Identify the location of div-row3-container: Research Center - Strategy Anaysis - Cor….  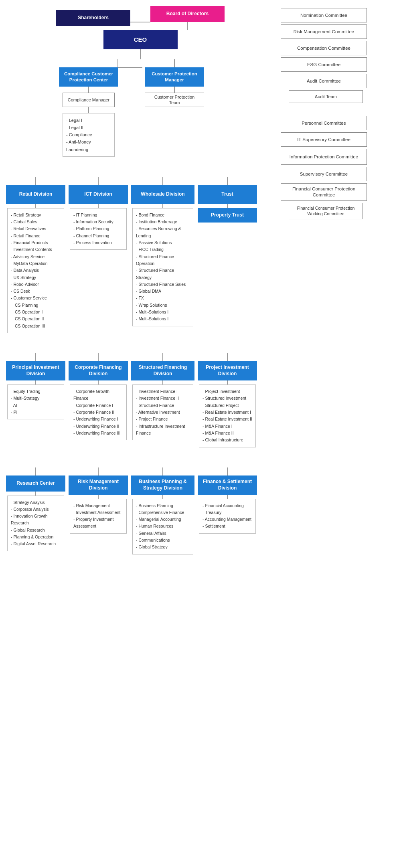
(140, 511).